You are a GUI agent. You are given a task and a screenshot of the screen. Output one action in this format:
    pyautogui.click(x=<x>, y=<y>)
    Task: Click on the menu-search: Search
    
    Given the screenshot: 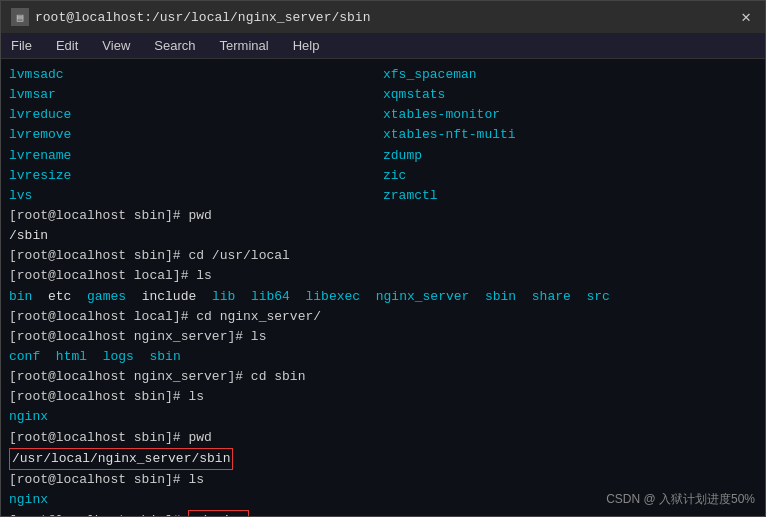 What is the action you would take?
    pyautogui.click(x=174, y=46)
    